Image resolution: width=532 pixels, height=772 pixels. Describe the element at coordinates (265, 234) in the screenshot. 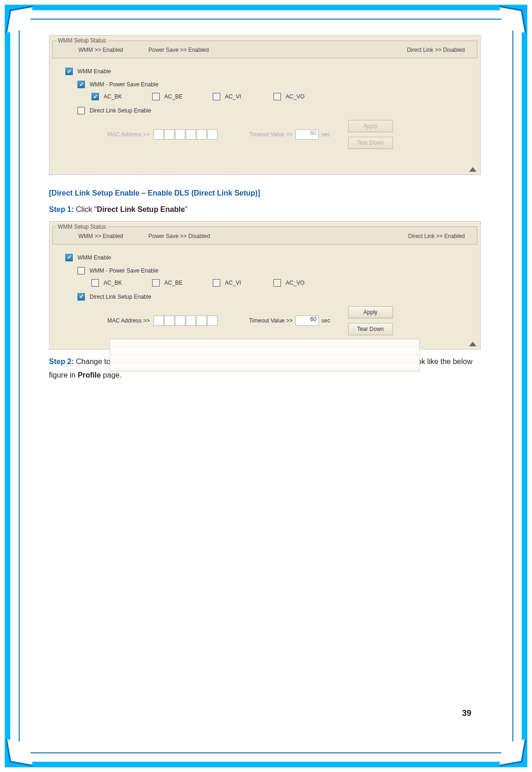

I see `status-fieldset-2: WMM Setup Status WMM >> Enabled Power Sa…` at that location.